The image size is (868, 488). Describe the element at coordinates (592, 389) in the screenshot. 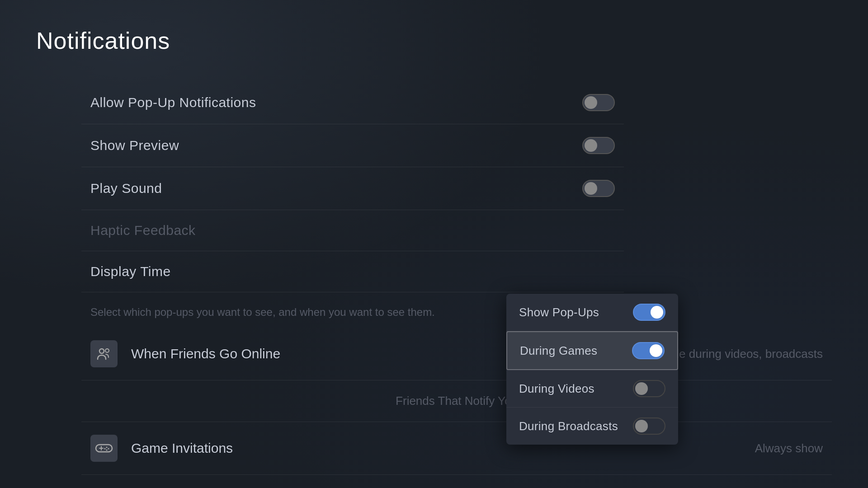

I see `dropdown-item-during-videos: During Videos` at that location.